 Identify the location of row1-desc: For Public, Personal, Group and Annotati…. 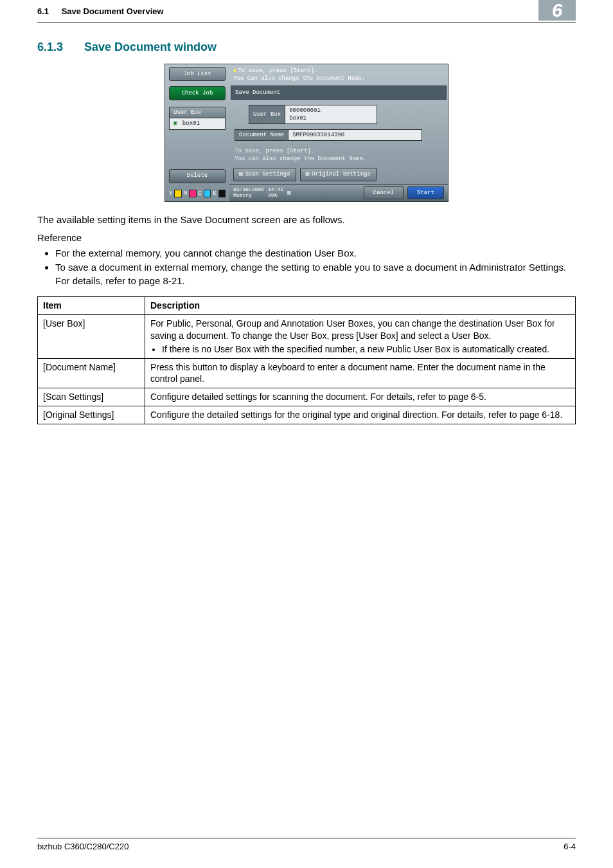
(360, 336).